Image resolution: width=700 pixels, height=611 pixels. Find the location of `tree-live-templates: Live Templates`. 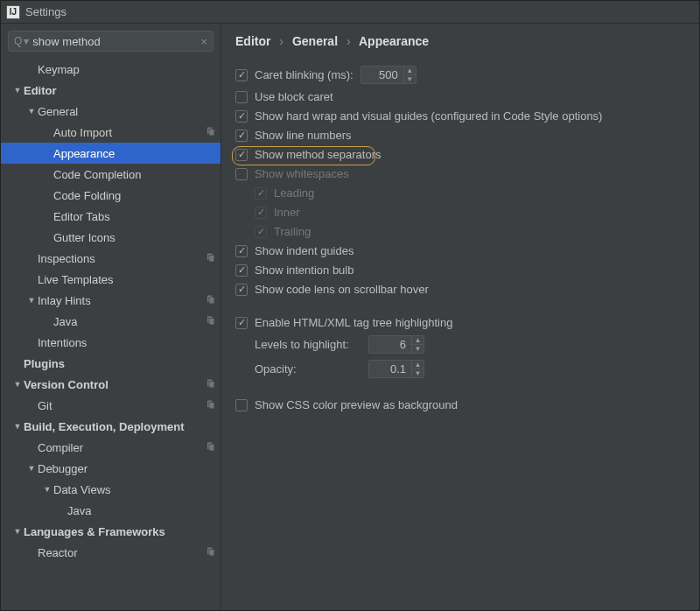

tree-live-templates: Live Templates is located at coordinates (110, 279).